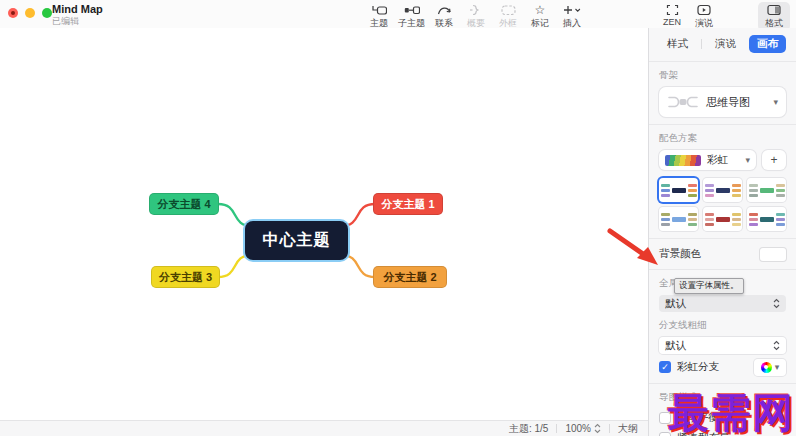 The width and height of the screenshot is (796, 436). I want to click on branch-width-dropdown: 默认, so click(722, 346).